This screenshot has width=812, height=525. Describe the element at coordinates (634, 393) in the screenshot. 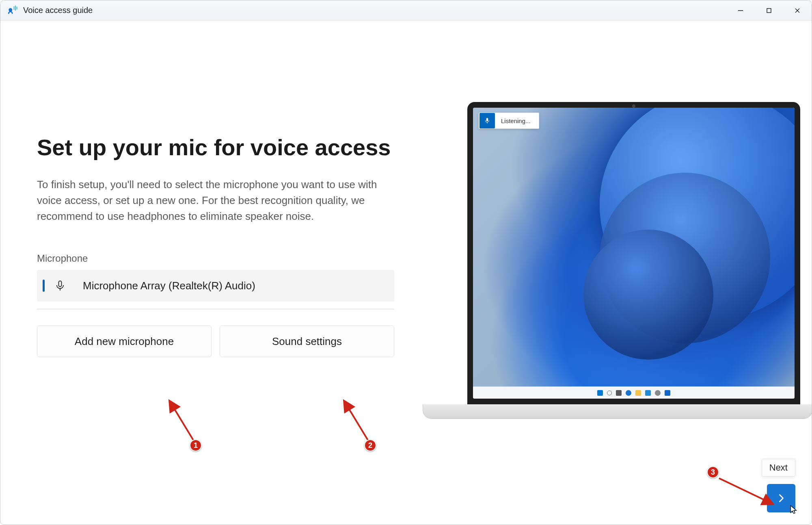

I see `illustration-taskbar` at that location.